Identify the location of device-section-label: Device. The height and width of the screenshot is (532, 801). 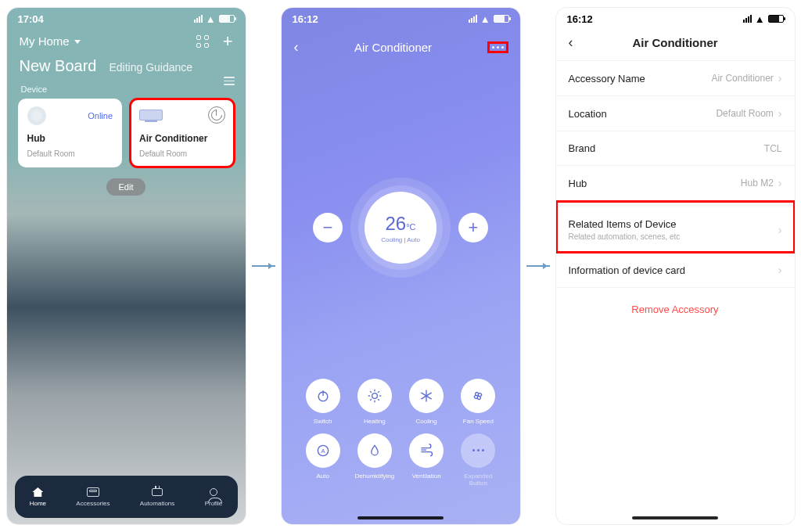
(127, 88).